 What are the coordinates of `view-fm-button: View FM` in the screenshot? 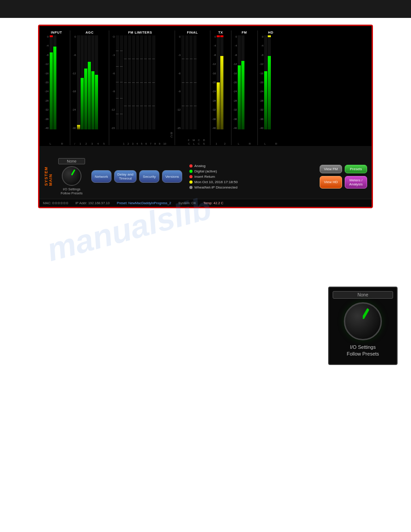 It's located at (331, 169).